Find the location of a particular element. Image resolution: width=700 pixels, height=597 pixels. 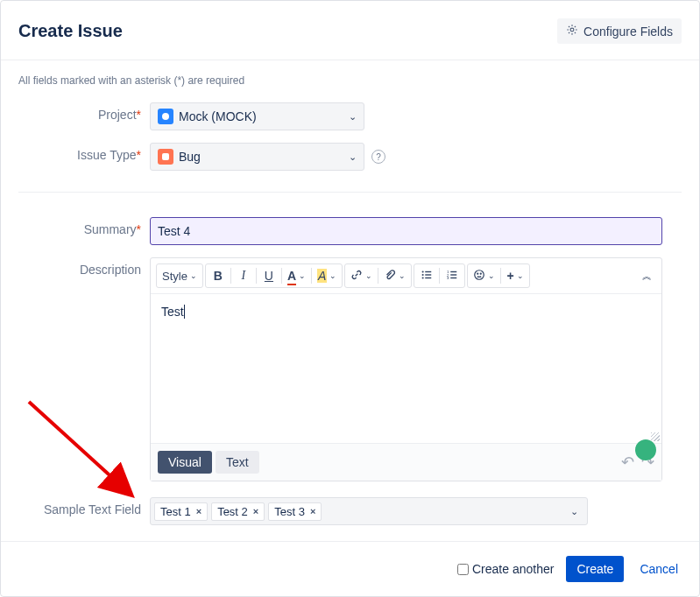

bullet-list-button is located at coordinates (427, 276).